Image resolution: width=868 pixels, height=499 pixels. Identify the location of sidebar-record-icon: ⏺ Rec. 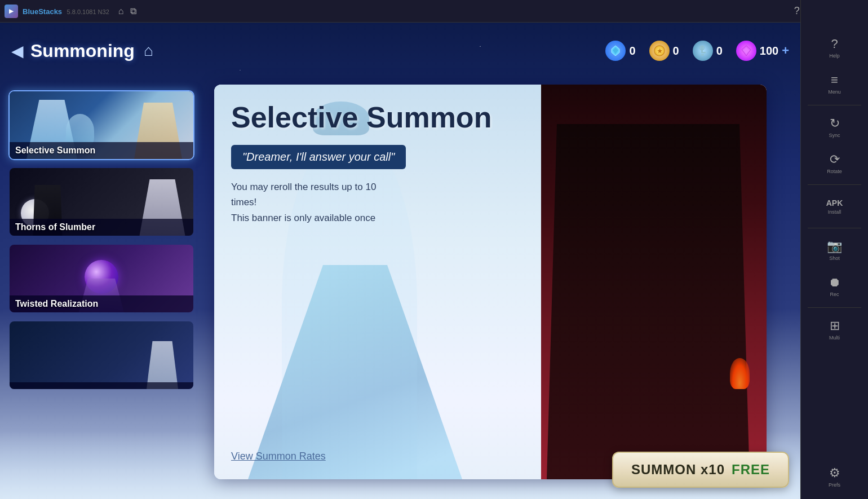
(835, 286).